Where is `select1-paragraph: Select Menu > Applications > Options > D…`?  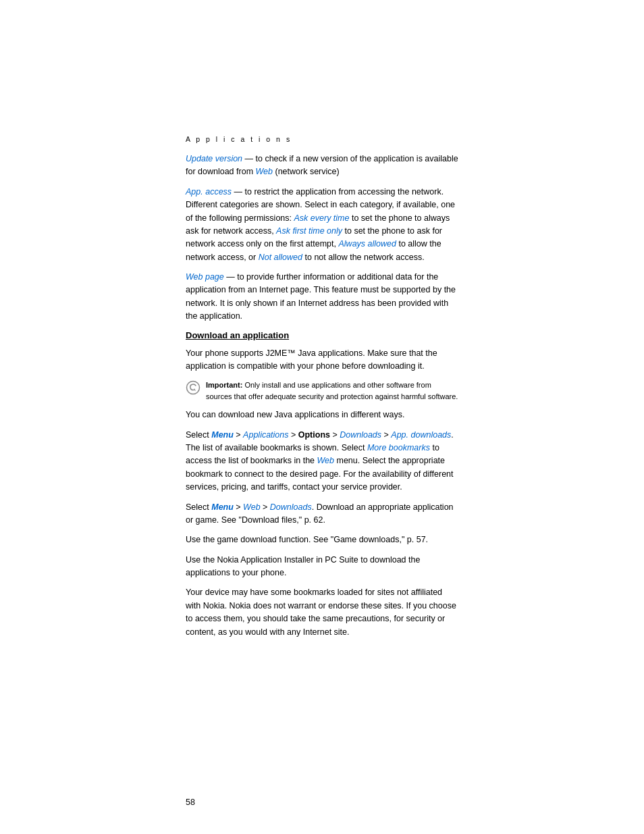 select1-paragraph: Select Menu > Applications > Options > D… is located at coordinates (322, 462).